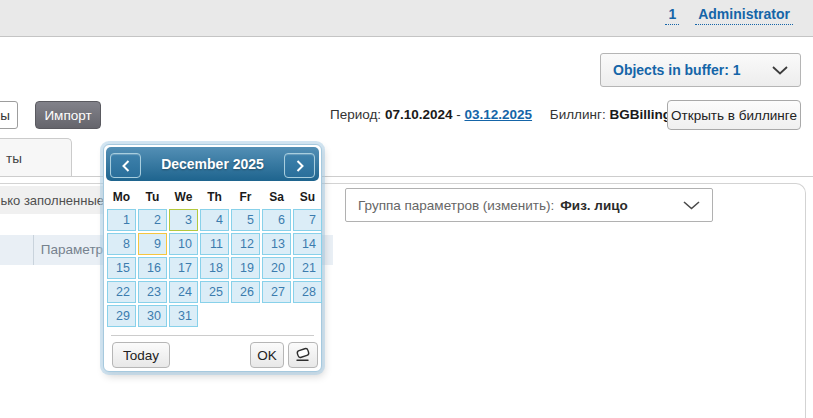 This screenshot has width=813, height=418. Describe the element at coordinates (356, 114) in the screenshot. I see `period-label: Период:` at that location.